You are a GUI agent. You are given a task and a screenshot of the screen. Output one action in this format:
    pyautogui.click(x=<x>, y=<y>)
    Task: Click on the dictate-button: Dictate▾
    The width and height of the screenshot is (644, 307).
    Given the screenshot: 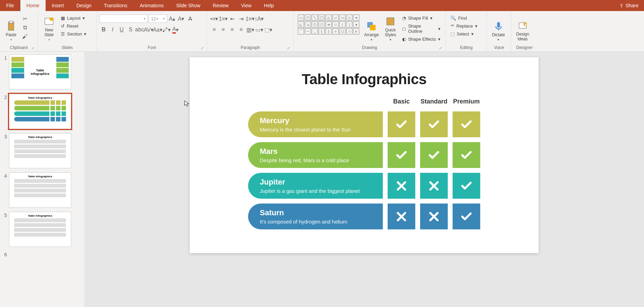 What is the action you would take?
    pyautogui.click(x=498, y=28)
    